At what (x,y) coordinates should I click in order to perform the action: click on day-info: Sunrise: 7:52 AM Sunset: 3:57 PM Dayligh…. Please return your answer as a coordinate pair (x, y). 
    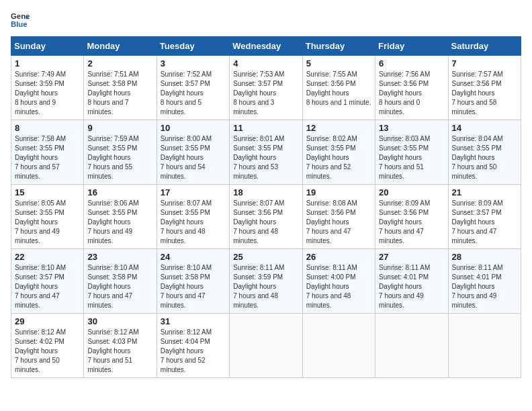
    Looking at the image, I should click on (193, 93).